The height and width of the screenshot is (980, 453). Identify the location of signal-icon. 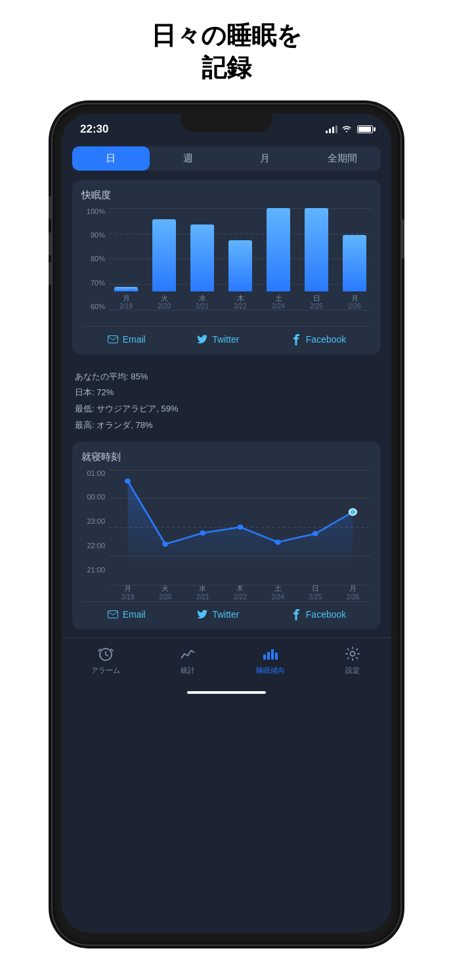
(332, 129).